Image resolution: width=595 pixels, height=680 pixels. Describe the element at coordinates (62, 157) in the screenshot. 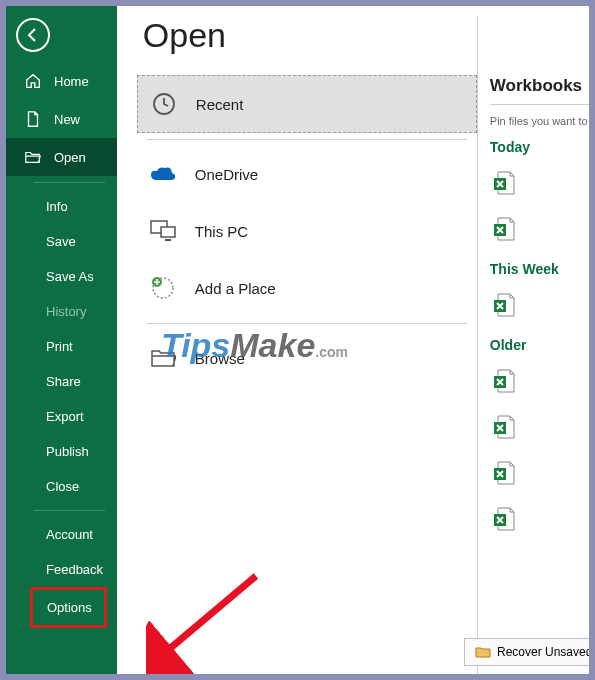

I see `nav-open: Open` at that location.